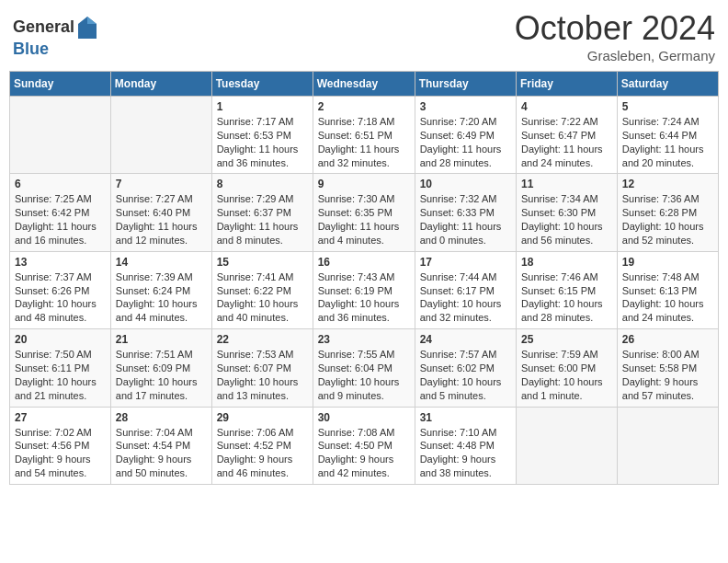 Image resolution: width=728 pixels, height=563 pixels. Describe the element at coordinates (364, 290) in the screenshot. I see `calendar-week-row: 13Sunrise: 7:37 AM Sunset: 6:26 PM Dayli…` at that location.